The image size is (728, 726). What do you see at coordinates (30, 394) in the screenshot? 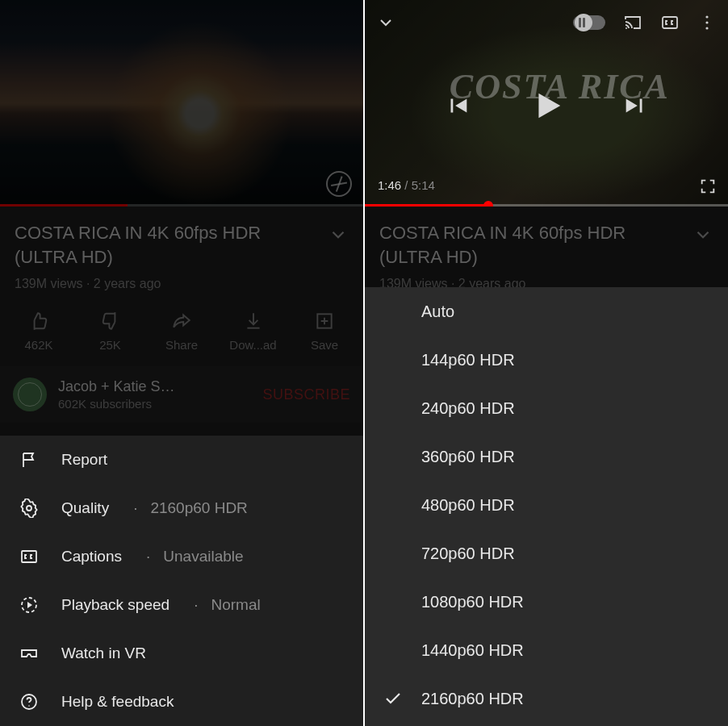
I see `channel-avatar` at bounding box center [30, 394].